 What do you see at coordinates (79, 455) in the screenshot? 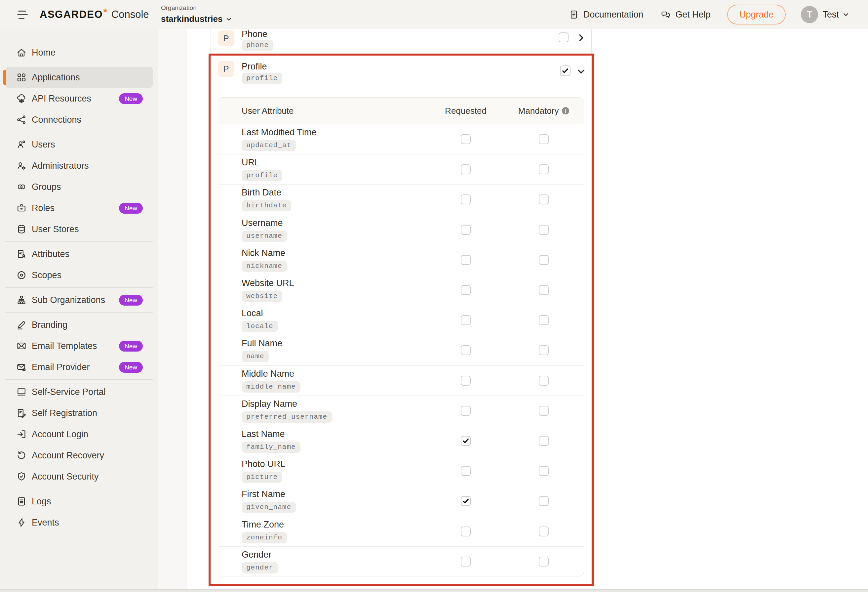
I see `sidebar-item-account-recovery: Account Recovery` at bounding box center [79, 455].